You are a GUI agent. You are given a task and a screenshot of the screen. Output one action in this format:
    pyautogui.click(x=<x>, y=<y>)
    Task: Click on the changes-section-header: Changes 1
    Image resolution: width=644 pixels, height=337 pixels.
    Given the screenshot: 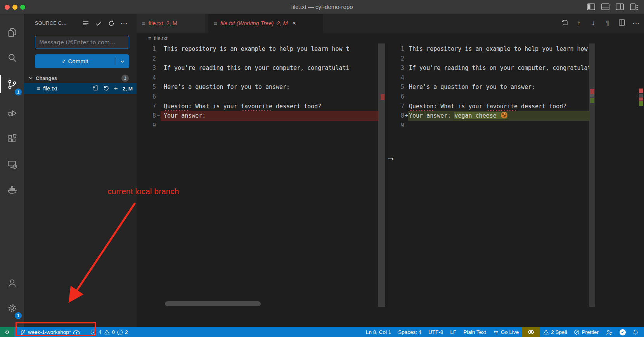 What is the action you would take?
    pyautogui.click(x=80, y=78)
    